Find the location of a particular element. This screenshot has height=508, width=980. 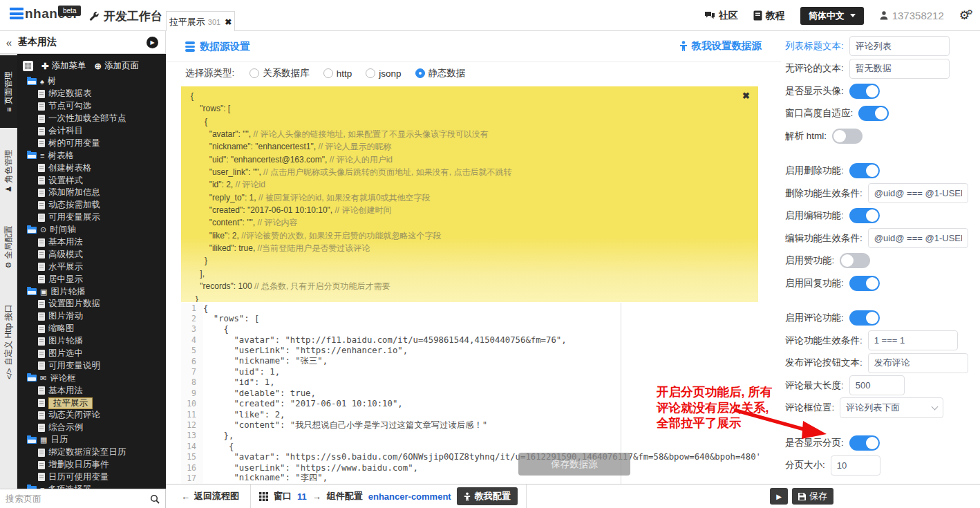

tree-page: 增删改日历事件 is located at coordinates (91, 465).